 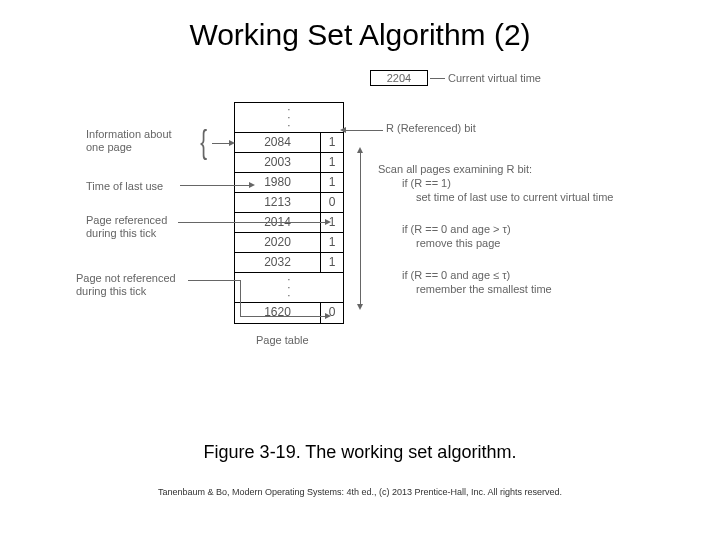 I want to click on cell-time: 1213, so click(x=278, y=202).